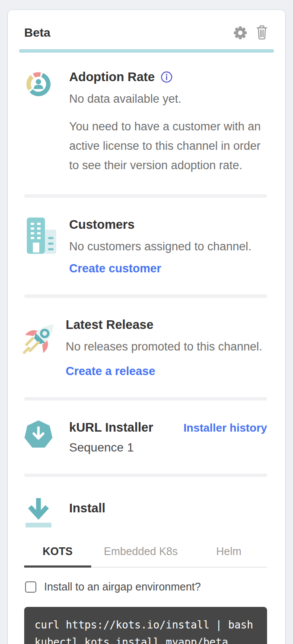 This screenshot has width=293, height=644. What do you see at coordinates (146, 51) in the screenshot?
I see `channel-accent-bar` at bounding box center [146, 51].